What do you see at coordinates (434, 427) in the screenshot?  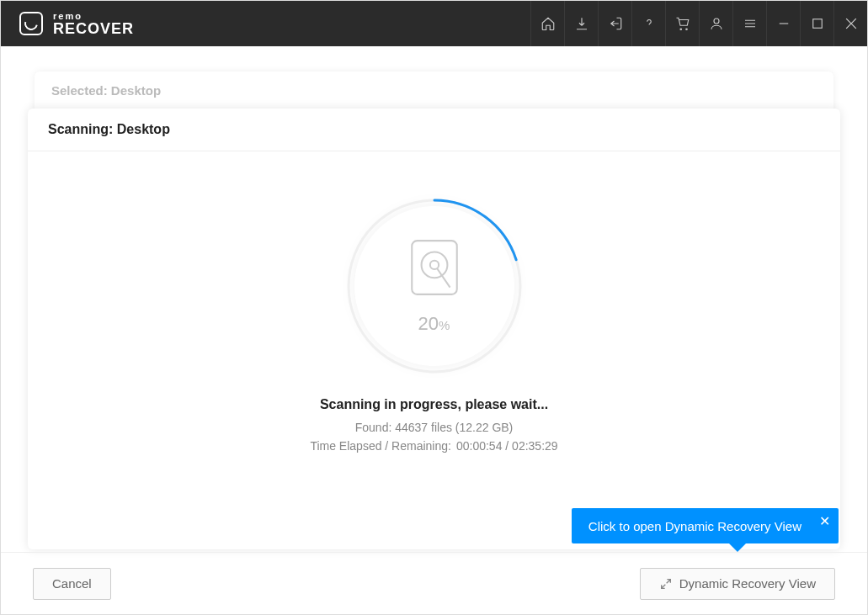 I see `found-text: Found: 44637 files (12.22 GB)` at bounding box center [434, 427].